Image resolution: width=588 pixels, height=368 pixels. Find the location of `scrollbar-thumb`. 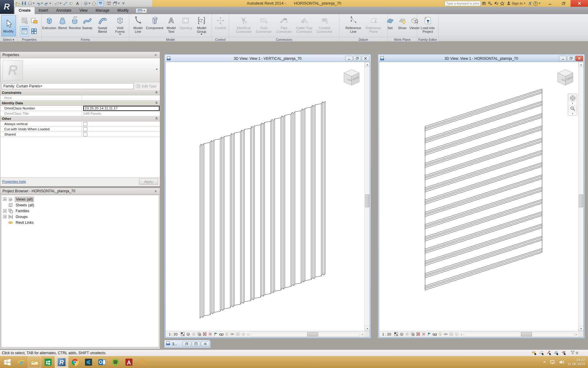

scrollbar-thumb is located at coordinates (526, 334).